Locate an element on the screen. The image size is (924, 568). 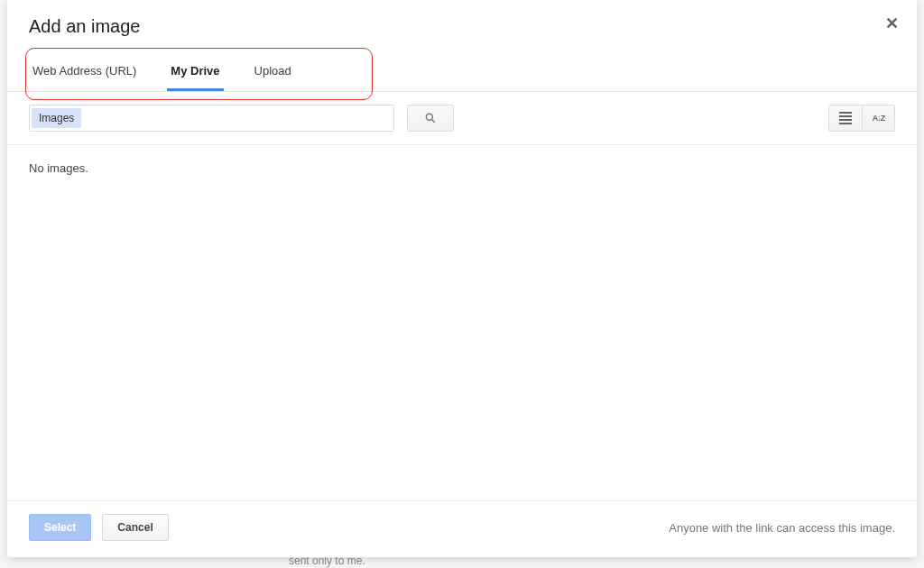
select-button: Select is located at coordinates (60, 527).